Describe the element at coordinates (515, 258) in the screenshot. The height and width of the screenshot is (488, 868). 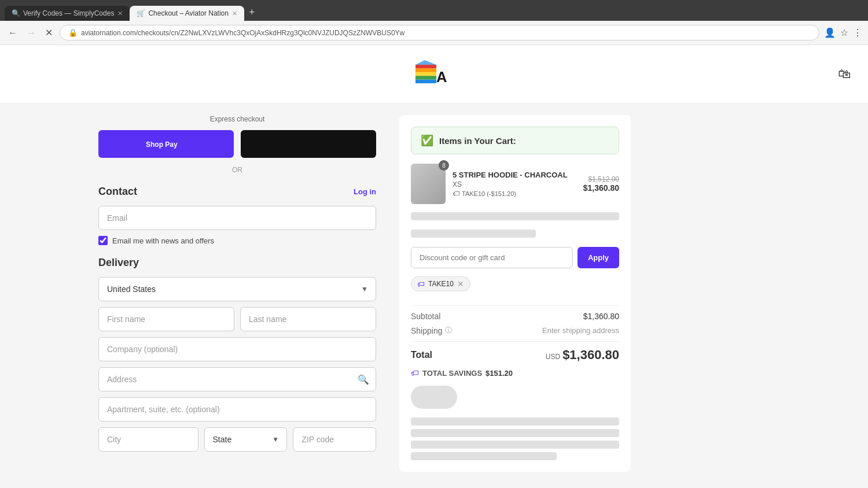
I see `discount-row: Apply` at that location.